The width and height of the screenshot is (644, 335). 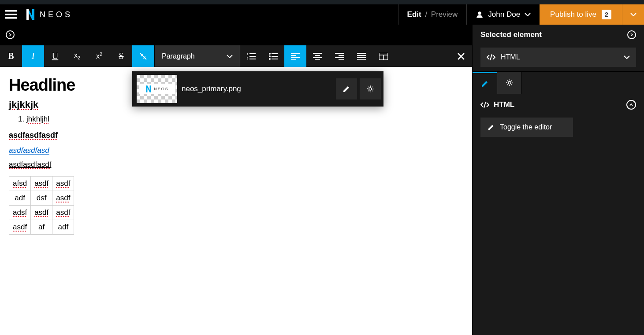 I want to click on primary-topbar: NEOS Edit / Preview John Doe Publish to …, so click(x=322, y=15).